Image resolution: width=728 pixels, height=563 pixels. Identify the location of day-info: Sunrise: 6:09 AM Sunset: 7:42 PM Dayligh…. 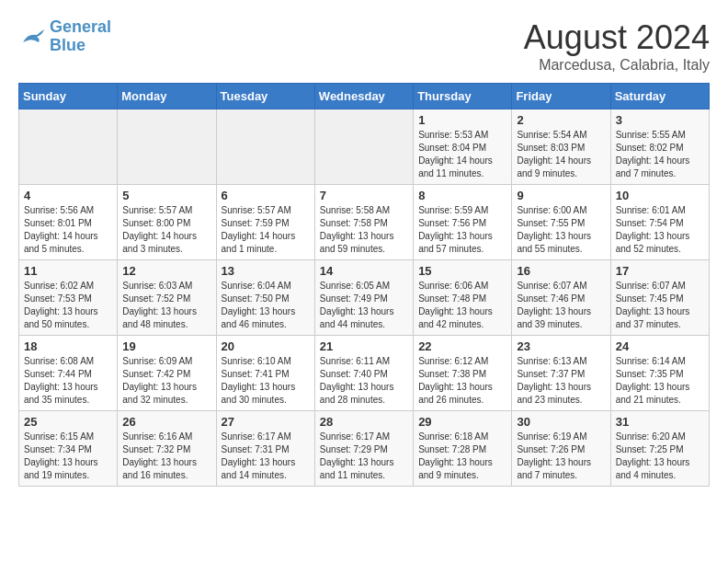
(166, 381).